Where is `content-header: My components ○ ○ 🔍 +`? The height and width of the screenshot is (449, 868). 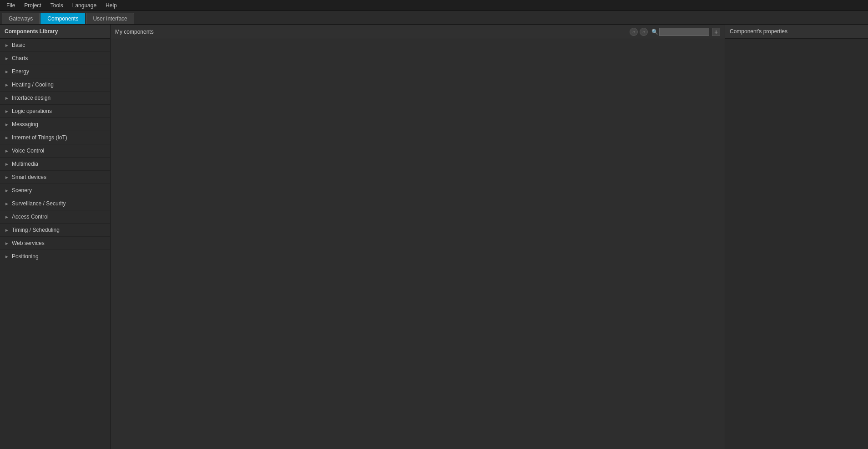
content-header: My components ○ ○ 🔍 + is located at coordinates (418, 32).